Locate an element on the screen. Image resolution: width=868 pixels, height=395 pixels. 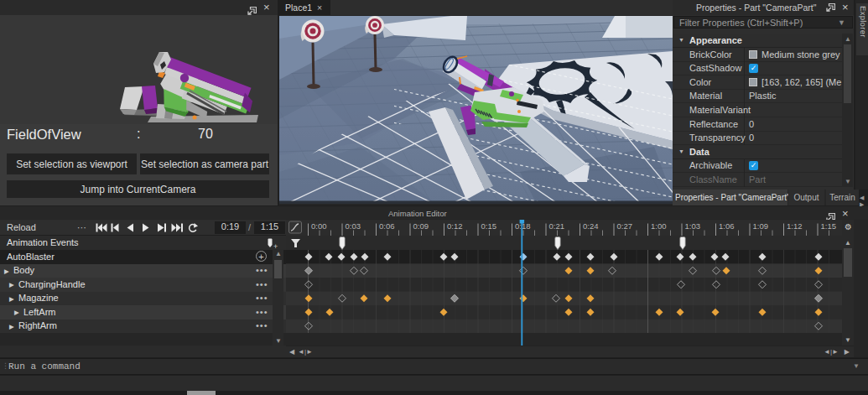
svg-text: 1:00 is located at coordinates (659, 226).